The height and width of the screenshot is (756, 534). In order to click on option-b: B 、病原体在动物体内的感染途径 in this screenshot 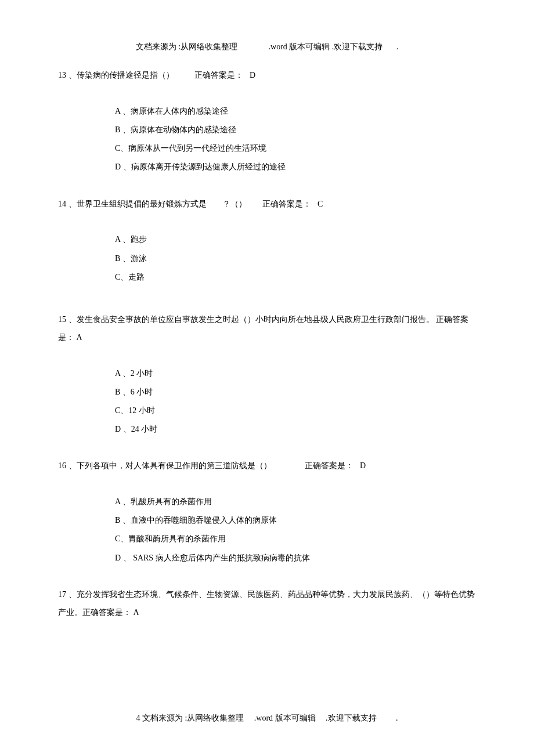, I will do `click(295, 130)`.